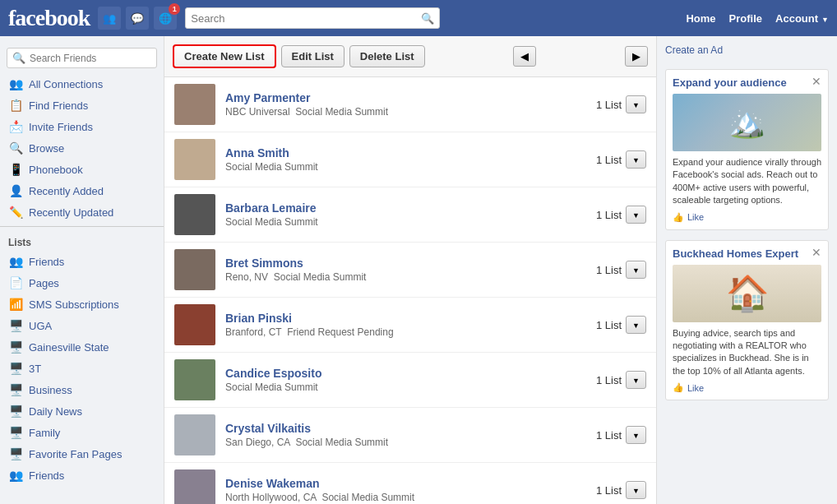  Describe the element at coordinates (410, 436) in the screenshot. I see `friend-row: Crystal Vilkaitis San Diego, CA Social M…` at that location.